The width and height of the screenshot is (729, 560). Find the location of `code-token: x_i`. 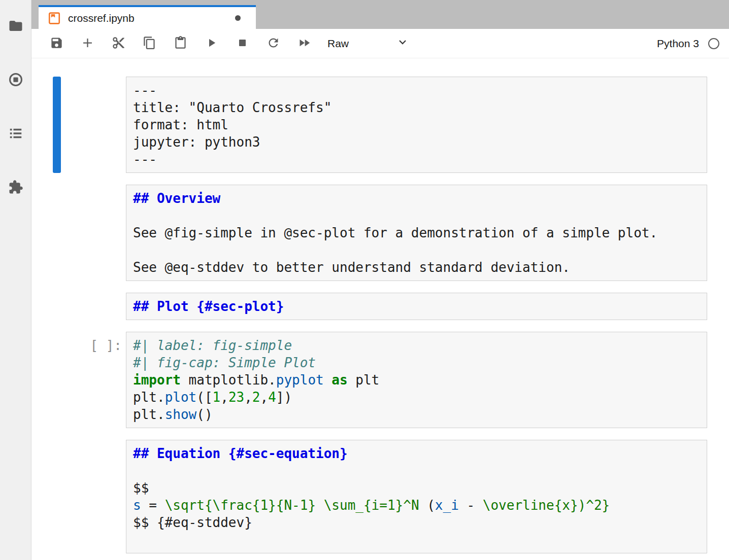

code-token: x_i is located at coordinates (447, 505).